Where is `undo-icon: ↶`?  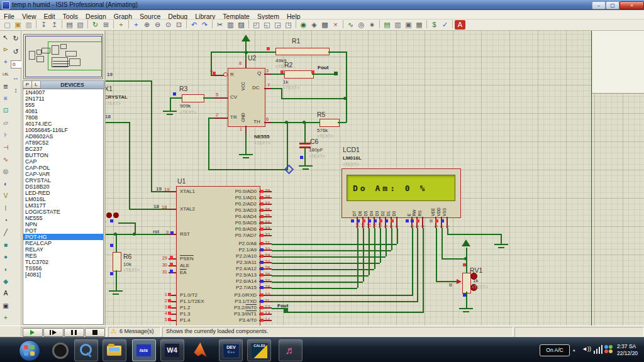 undo-icon: ↶ is located at coordinates (194, 25).